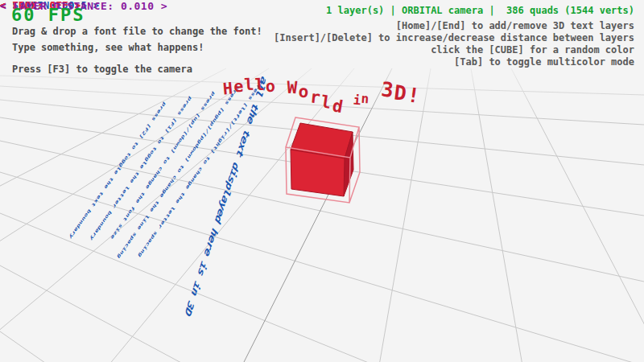 This screenshot has width=644, height=362. Describe the element at coordinates (323, 160) in the screenshot. I see `cube` at that location.